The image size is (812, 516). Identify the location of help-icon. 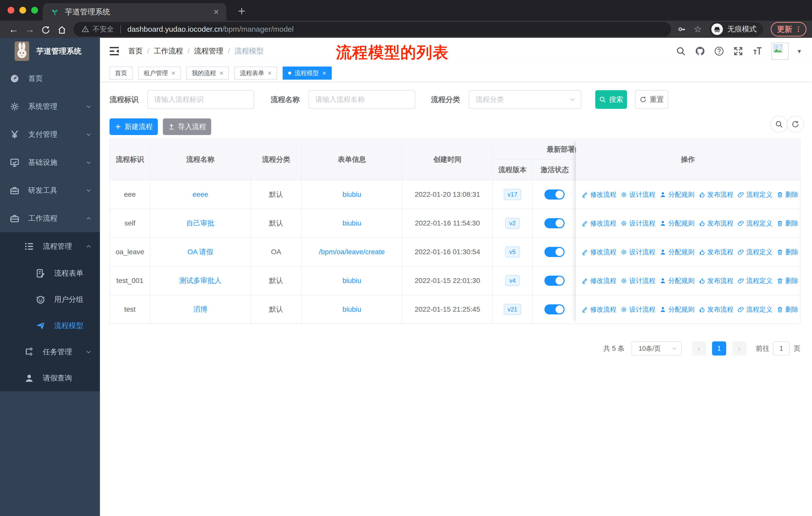
(719, 51).